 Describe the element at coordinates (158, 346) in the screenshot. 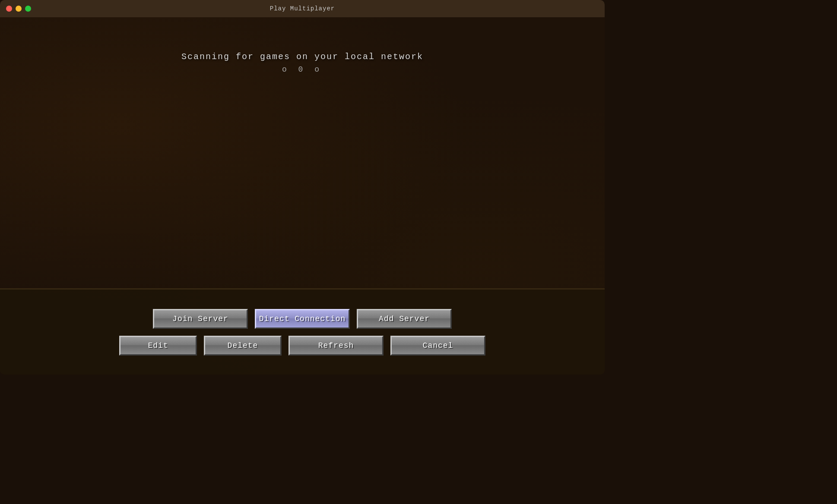

I see `edit-button: Edit` at that location.